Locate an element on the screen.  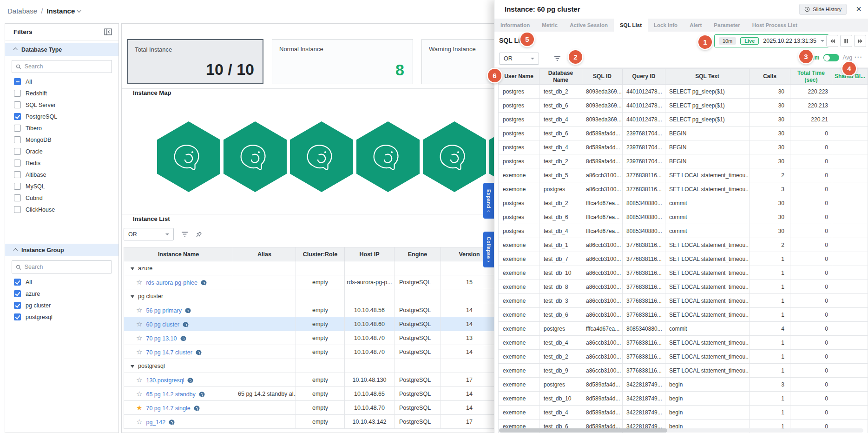
instance-link: 65 pg 14.2 standby is located at coordinates (171, 394).